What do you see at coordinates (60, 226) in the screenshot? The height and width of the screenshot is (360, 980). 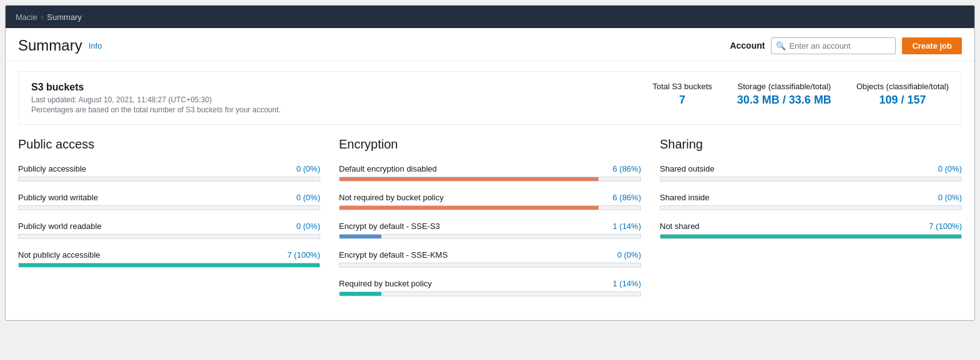 I see `metric-name: Publicly world readable` at bounding box center [60, 226].